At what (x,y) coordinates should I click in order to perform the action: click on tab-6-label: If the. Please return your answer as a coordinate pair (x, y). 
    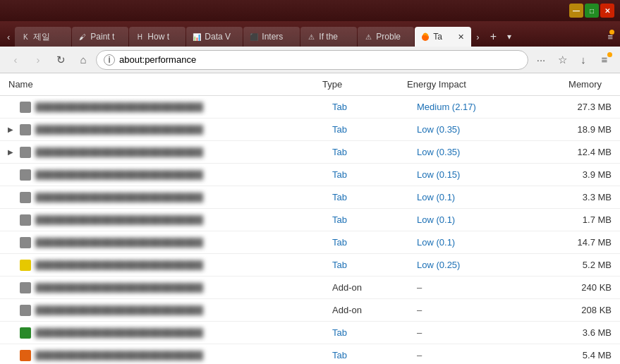
    Looking at the image, I should click on (335, 37).